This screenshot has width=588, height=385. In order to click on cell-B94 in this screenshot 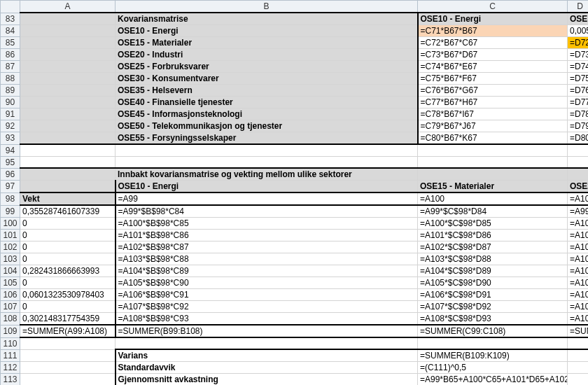, I will do `click(267, 150)`.